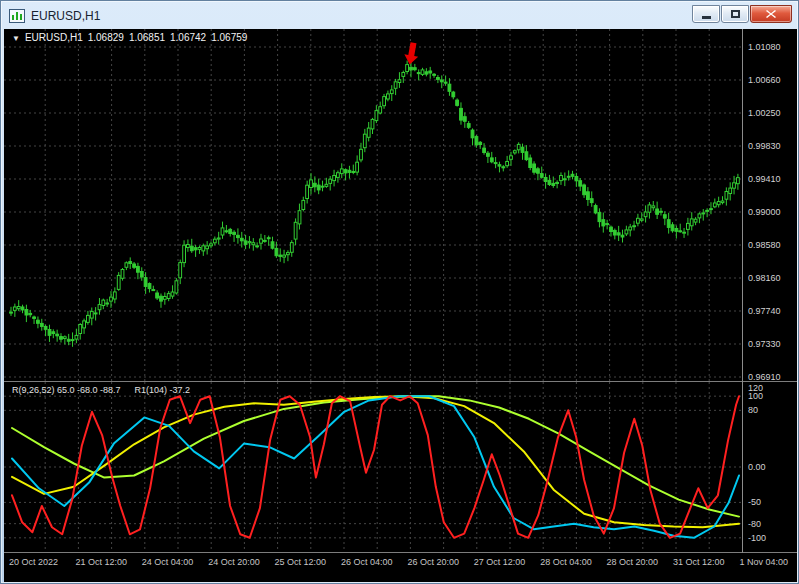  I want to click on price-tick-label: 1.00250, so click(764, 113).